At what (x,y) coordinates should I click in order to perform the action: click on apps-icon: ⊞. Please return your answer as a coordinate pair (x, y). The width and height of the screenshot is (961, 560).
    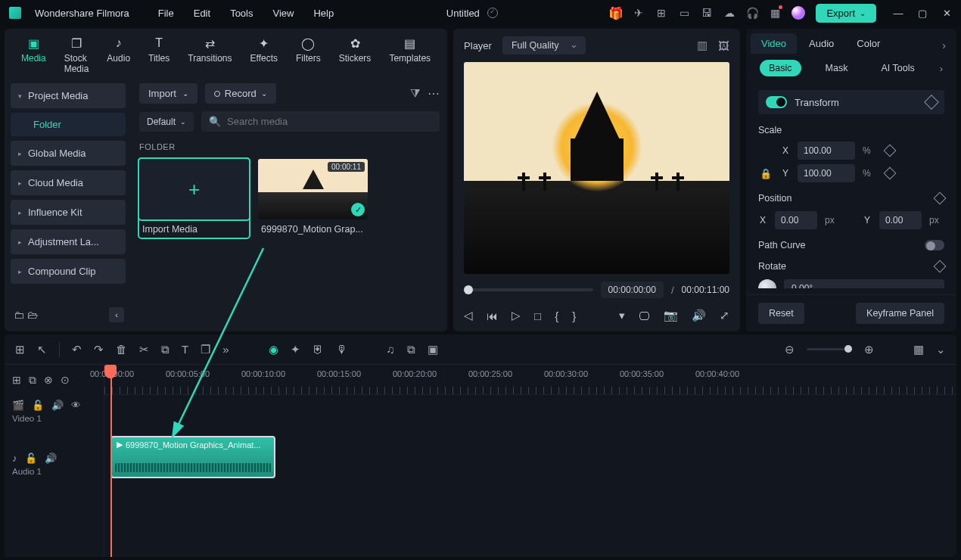
    Looking at the image, I should click on (661, 13).